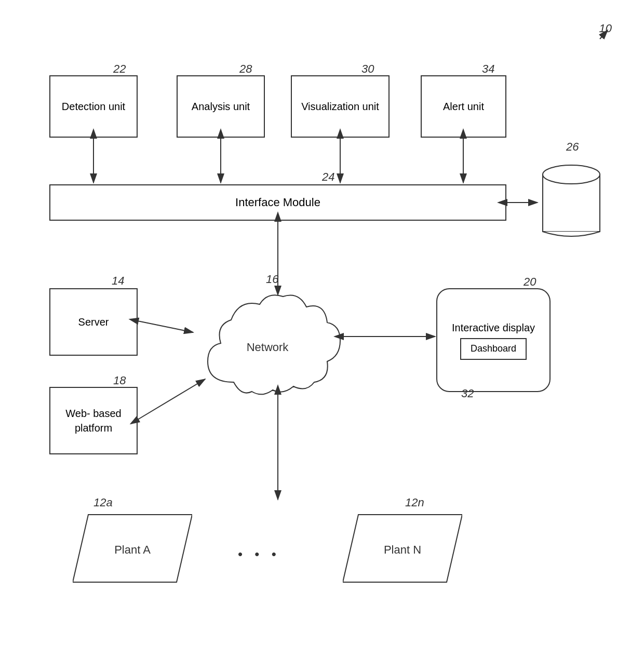  I want to click on ellipsis-dots: • • •, so click(259, 555).